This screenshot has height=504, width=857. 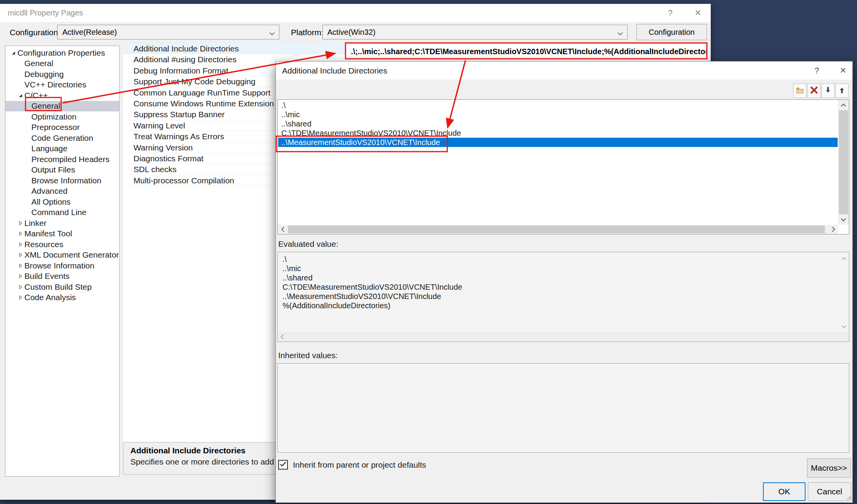 What do you see at coordinates (62, 223) in the screenshot?
I see `tree-item-linker: Linker` at bounding box center [62, 223].